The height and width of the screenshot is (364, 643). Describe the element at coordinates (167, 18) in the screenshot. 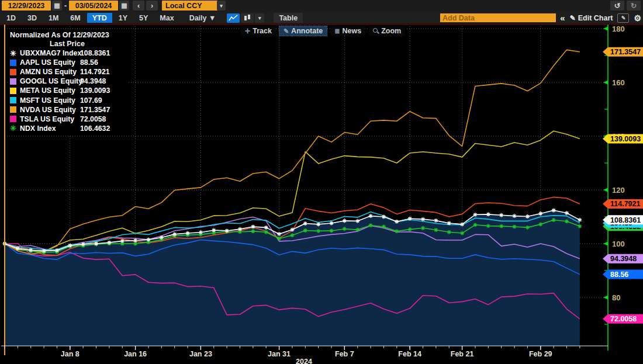

I see `tab-Max: Max` at that location.